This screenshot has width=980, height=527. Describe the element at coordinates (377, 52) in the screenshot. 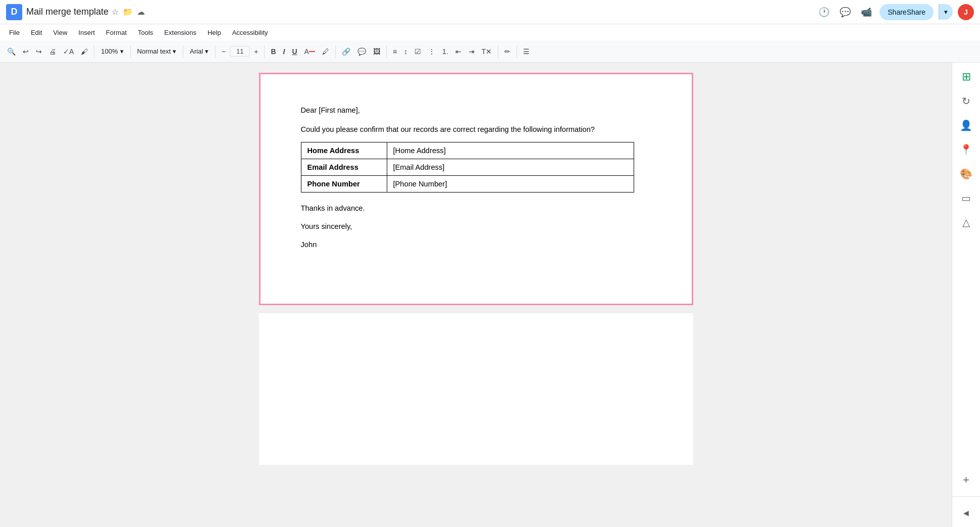

I see `image-button: 🖼` at that location.